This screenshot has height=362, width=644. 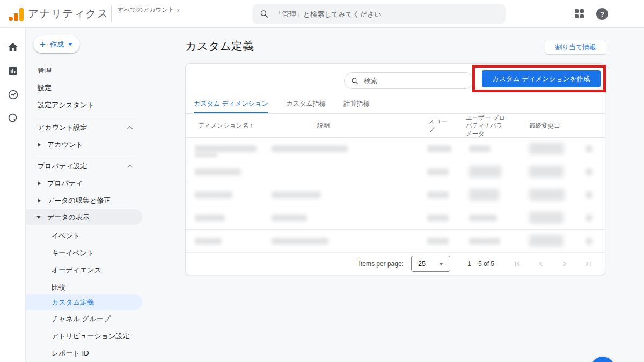 What do you see at coordinates (84, 105) in the screenshot?
I see `sidebar-item-setup-assistant: 設定アシスタント` at bounding box center [84, 105].